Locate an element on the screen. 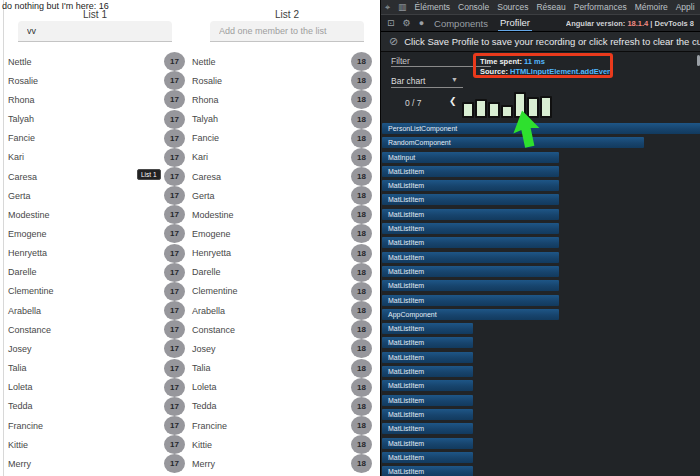 This screenshot has height=476, width=700. list1-add-member-input is located at coordinates (95, 32).